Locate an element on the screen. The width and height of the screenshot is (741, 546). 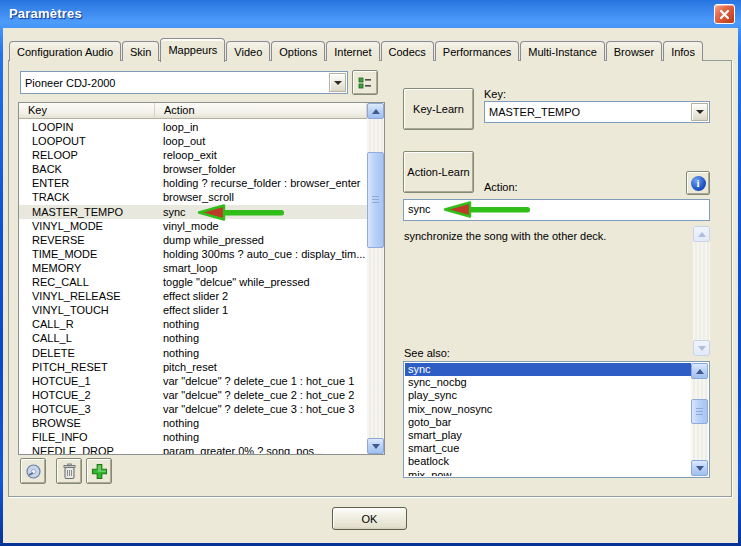
list-item: beatlock is located at coordinates (548, 462).